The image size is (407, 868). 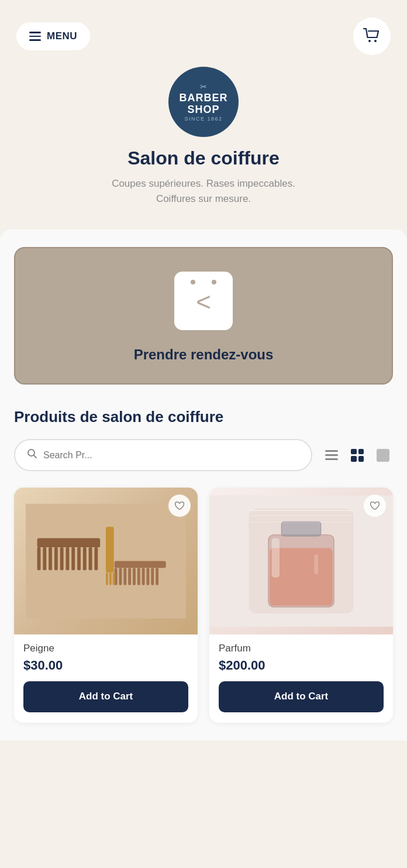 I want to click on product-price-perfume: $200.00, so click(x=301, y=665).